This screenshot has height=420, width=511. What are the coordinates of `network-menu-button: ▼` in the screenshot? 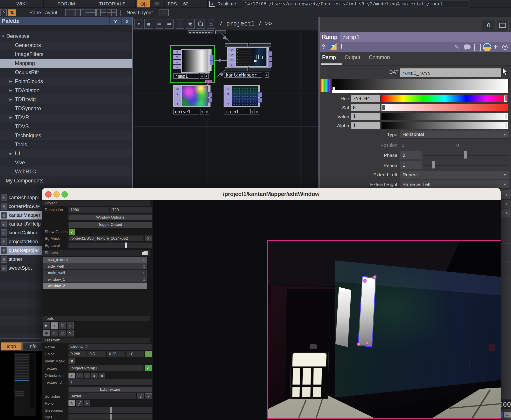 It's located at (139, 24).